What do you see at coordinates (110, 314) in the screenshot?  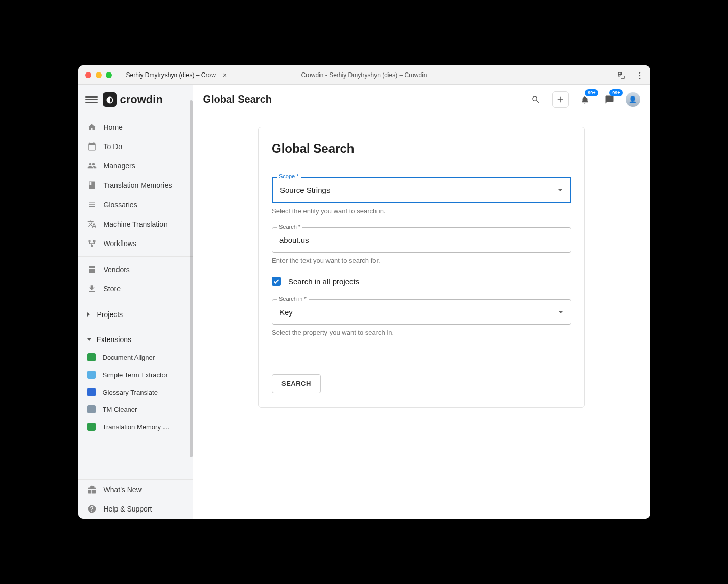 I see `sidebar-section-label: Projects` at bounding box center [110, 314].